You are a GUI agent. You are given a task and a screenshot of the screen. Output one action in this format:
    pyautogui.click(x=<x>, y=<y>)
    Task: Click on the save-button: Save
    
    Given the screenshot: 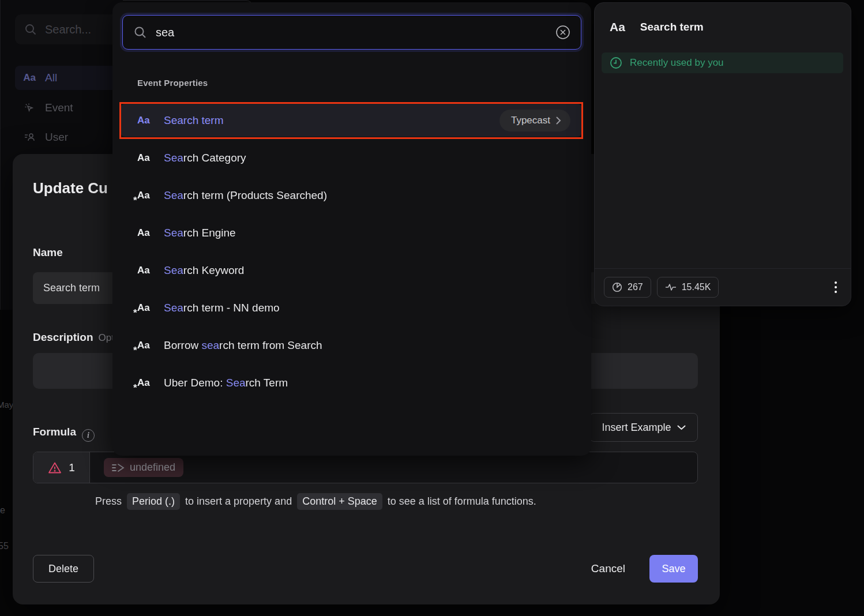 What is the action you would take?
    pyautogui.click(x=674, y=569)
    